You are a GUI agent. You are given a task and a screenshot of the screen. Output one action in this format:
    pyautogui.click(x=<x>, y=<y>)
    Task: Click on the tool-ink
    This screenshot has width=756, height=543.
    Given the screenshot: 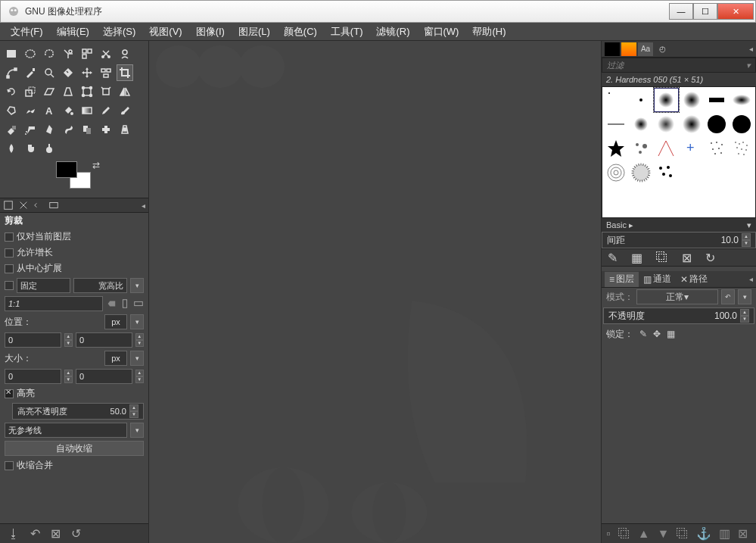 What is the action you would take?
    pyautogui.click(x=49, y=130)
    